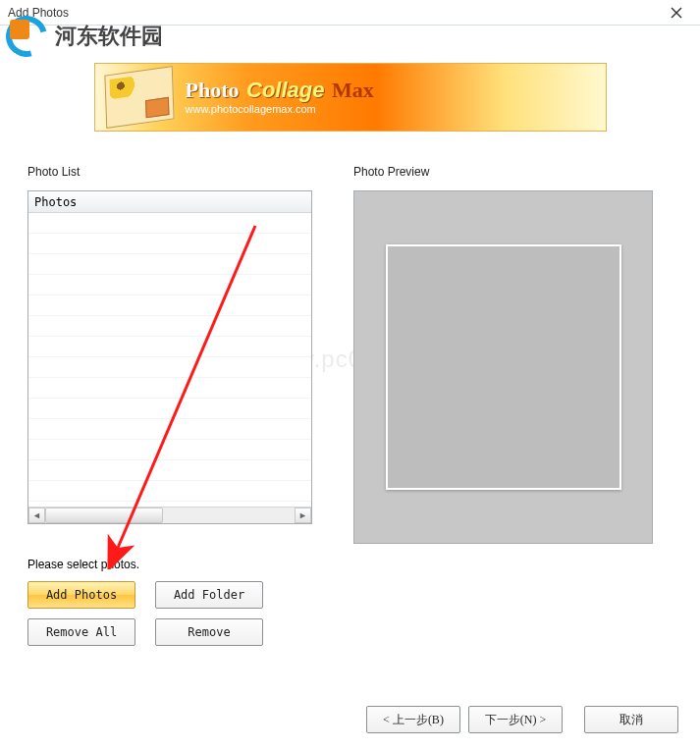 This screenshot has height=749, width=700. Describe the element at coordinates (170, 202) in the screenshot. I see `photo-list-column-header: Photos` at that location.